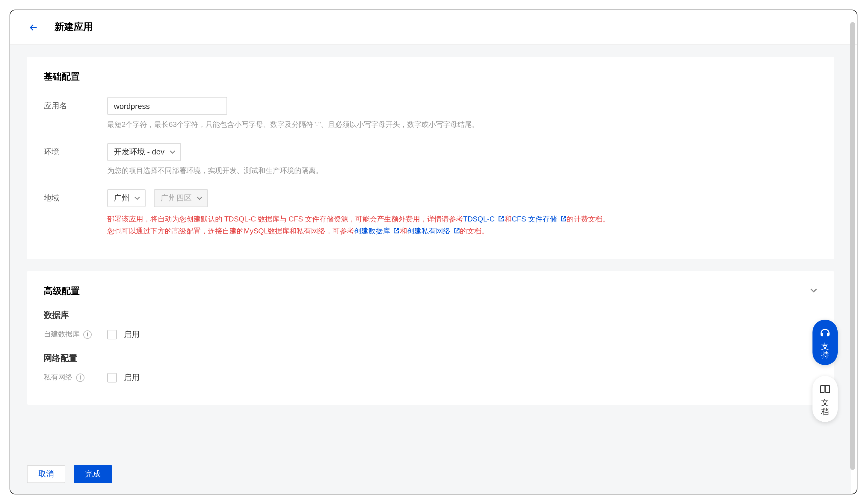 This screenshot has height=504, width=867. What do you see at coordinates (181, 198) in the screenshot?
I see `zone-select: 广州四区` at bounding box center [181, 198].